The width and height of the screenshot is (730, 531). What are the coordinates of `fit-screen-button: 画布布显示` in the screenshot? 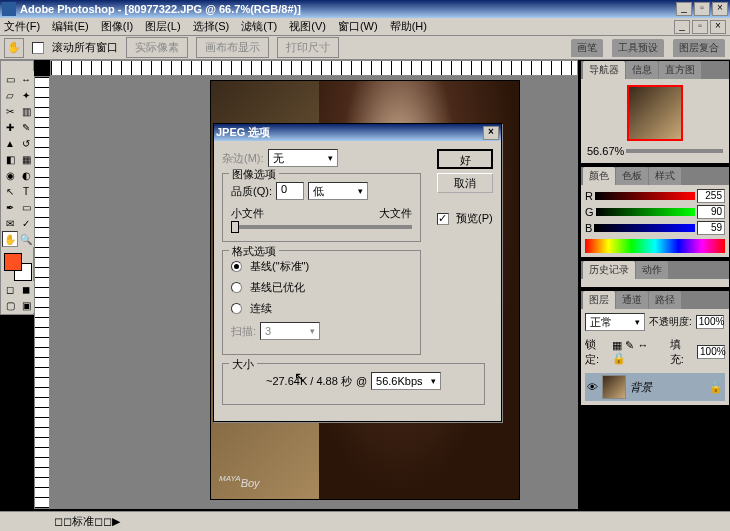 It's located at (232, 48).